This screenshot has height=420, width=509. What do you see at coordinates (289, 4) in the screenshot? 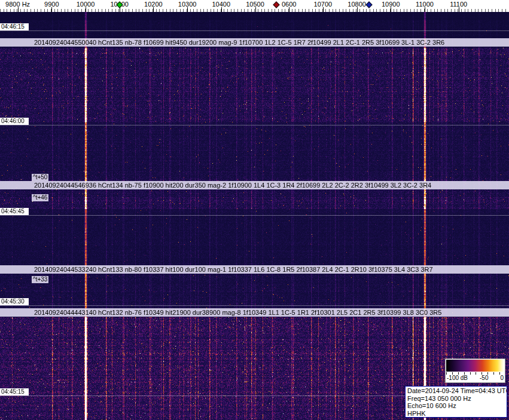
I see `freq-tick-label: 0600` at bounding box center [289, 4].